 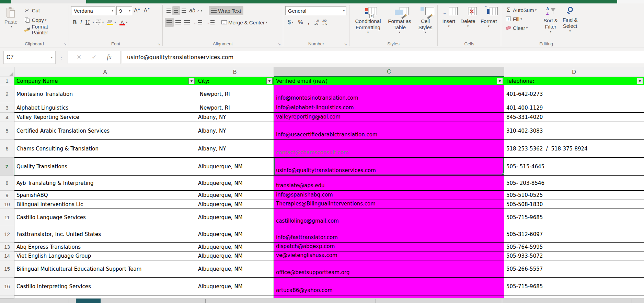 I want to click on sort-filter-button: AZ Sort & Filter ▾, so click(x=551, y=26).